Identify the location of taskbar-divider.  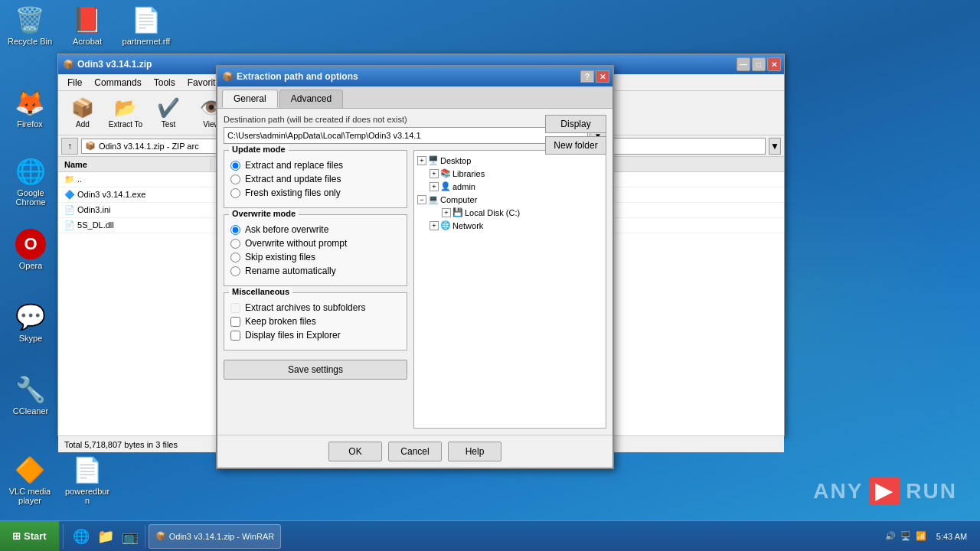
(63, 536).